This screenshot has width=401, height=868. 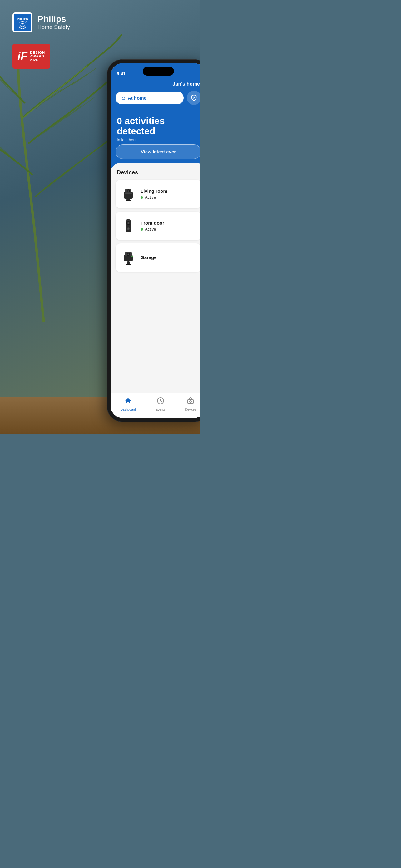 What do you see at coordinates (54, 19) in the screenshot?
I see `brand-name: Philips` at bounding box center [54, 19].